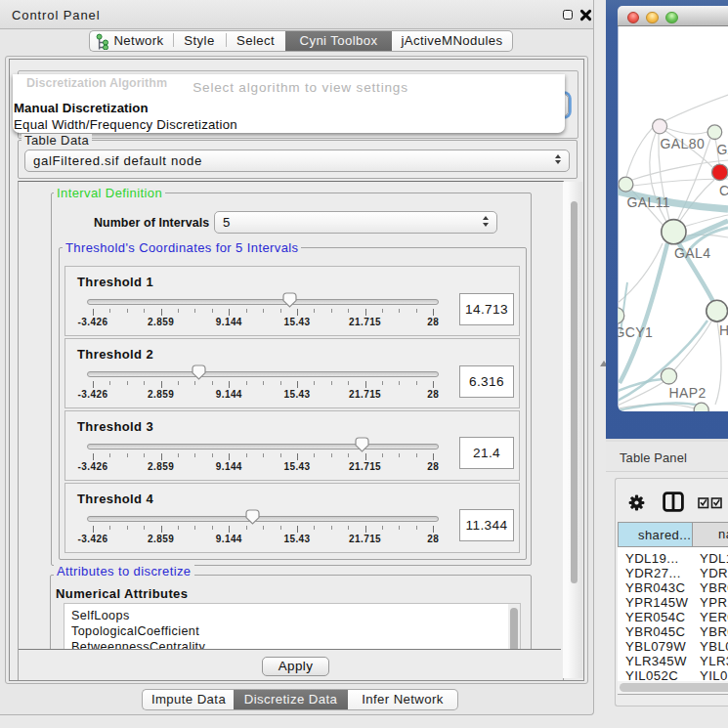 Image resolution: width=728 pixels, height=728 pixels. I want to click on svg-text: GA, so click(723, 150).